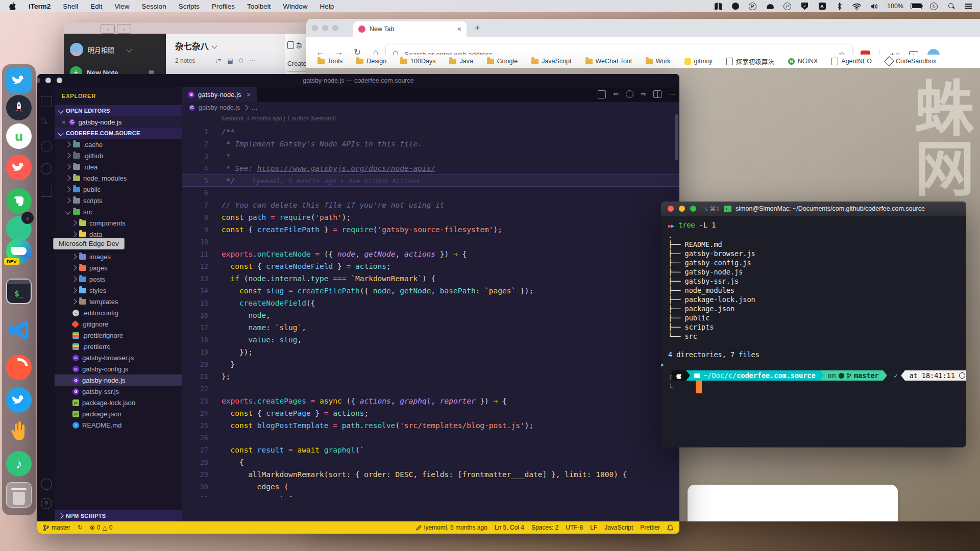 Image resolution: width=980 pixels, height=551 pixels. Describe the element at coordinates (101, 49) in the screenshot. I see `notes-account: 明月相照` at that location.